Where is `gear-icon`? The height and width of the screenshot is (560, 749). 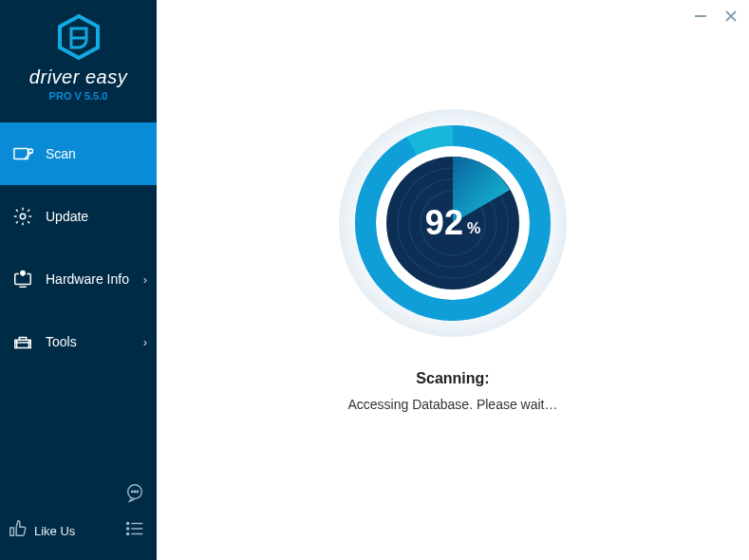 gear-icon is located at coordinates (23, 216).